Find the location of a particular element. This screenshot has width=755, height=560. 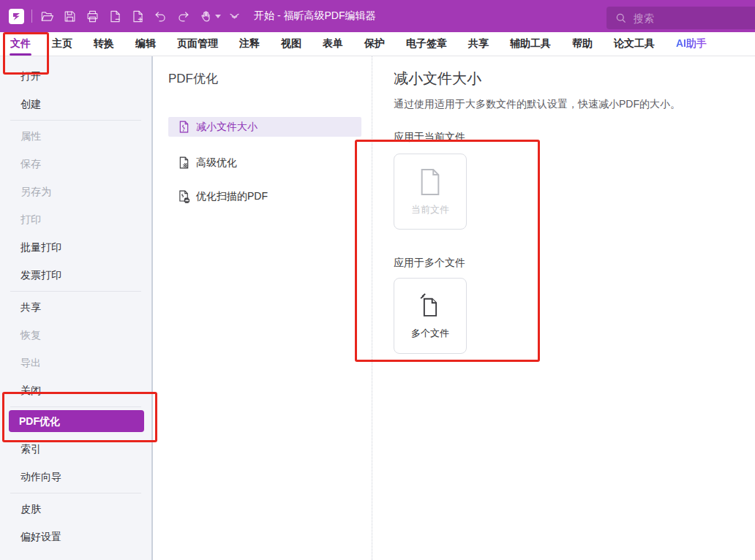

apply-multiple-files-label: 应用于多个文件 is located at coordinates (429, 263).